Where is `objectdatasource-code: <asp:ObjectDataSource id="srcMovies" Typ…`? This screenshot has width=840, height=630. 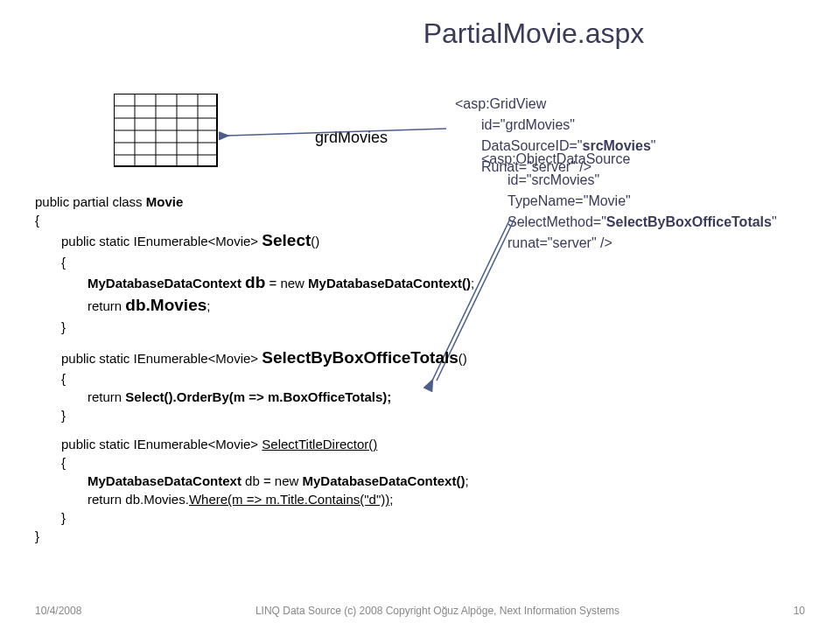 objectdatasource-code: <asp:ObjectDataSource id="srcMovies" Typ… is located at coordinates (629, 201).